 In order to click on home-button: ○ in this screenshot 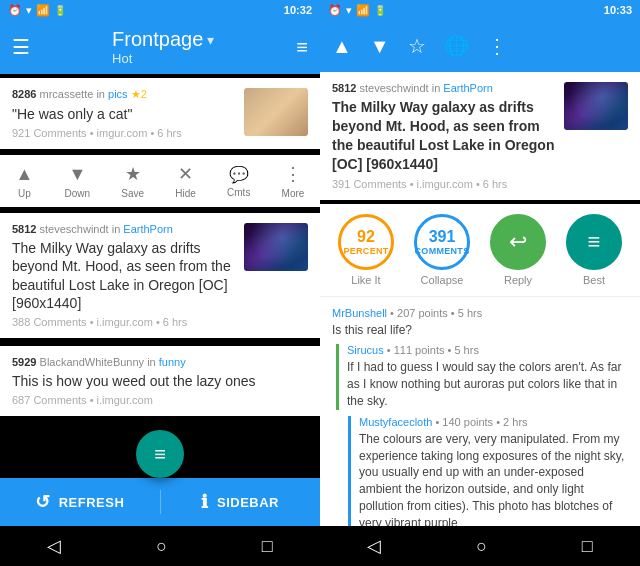, I will do `click(162, 546)`.